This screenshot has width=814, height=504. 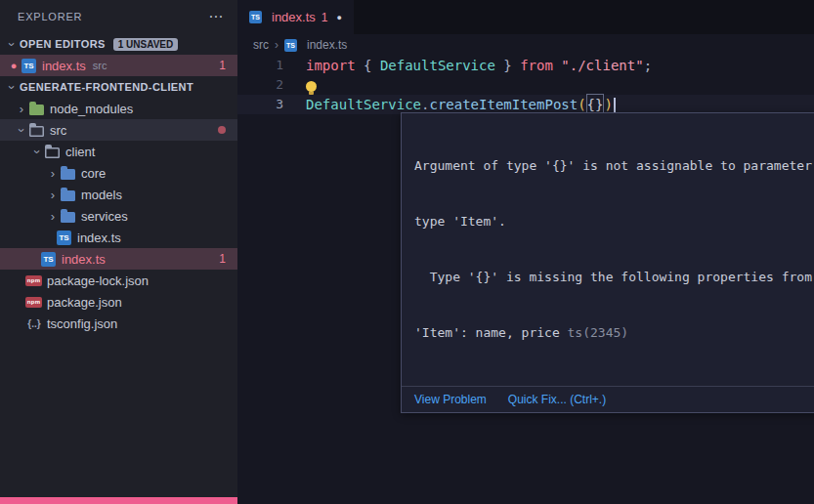 I want to click on code-editor: 1import { DefaultService } from "./clien…, so click(x=526, y=85).